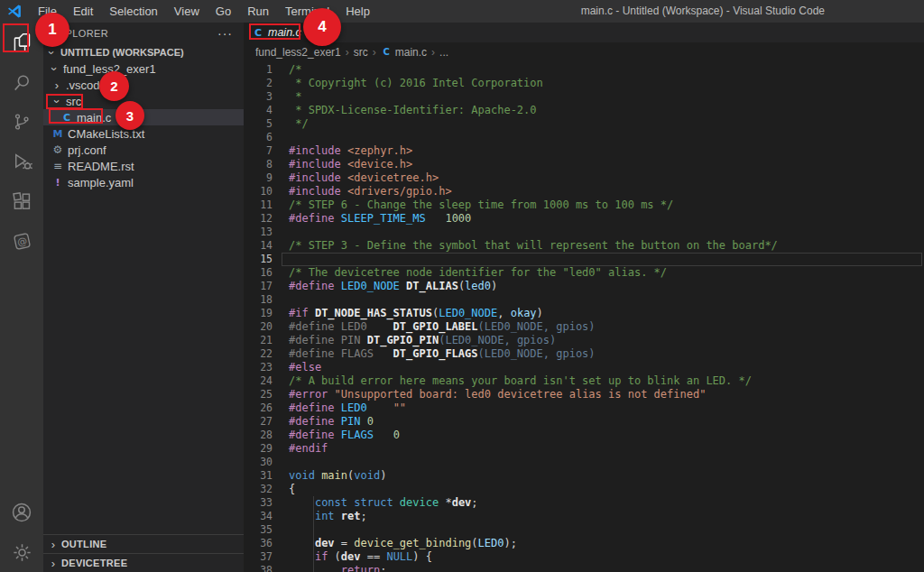 The image size is (924, 572). I want to click on code-line-10: 10#include <drivers/gpio.h>, so click(584, 191).